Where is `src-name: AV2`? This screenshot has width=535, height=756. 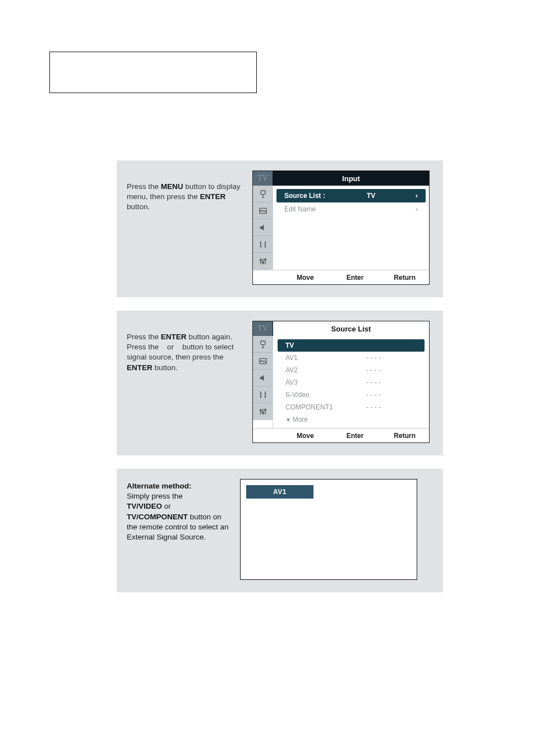 src-name: AV2 is located at coordinates (319, 370).